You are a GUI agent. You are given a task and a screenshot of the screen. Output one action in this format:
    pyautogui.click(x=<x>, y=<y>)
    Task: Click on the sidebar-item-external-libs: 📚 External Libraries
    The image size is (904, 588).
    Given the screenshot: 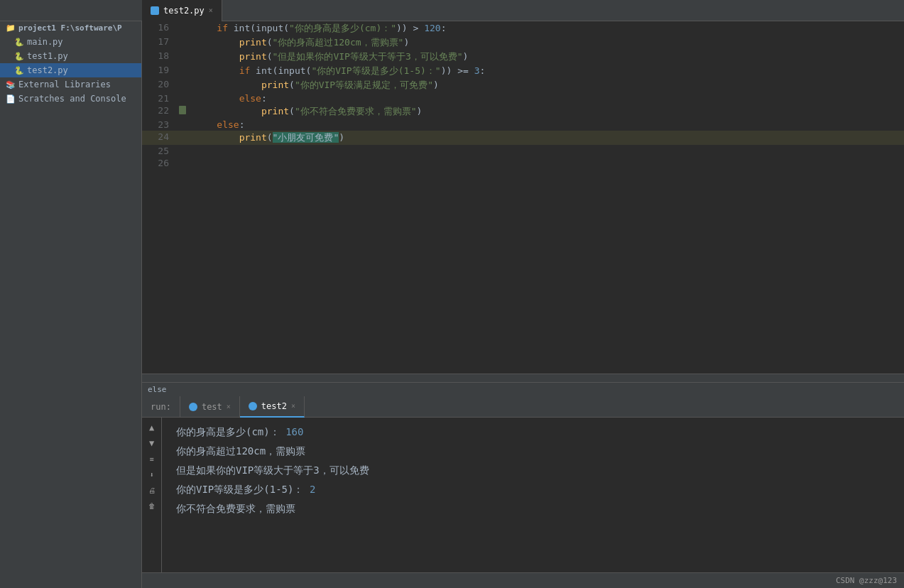 What is the action you would take?
    pyautogui.click(x=71, y=85)
    